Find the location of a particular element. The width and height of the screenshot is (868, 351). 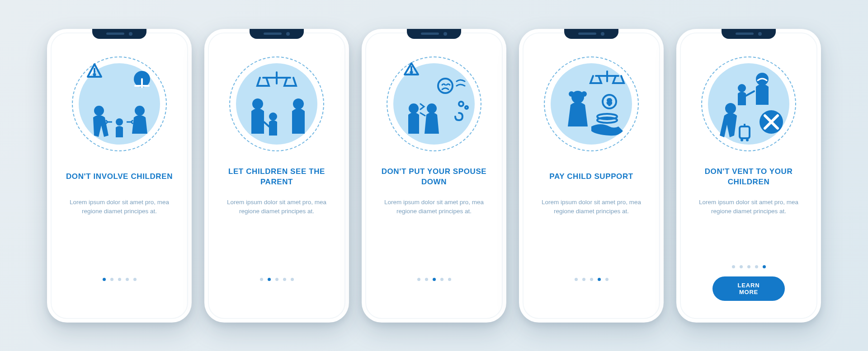

dont-involve-icon is located at coordinates (119, 104).